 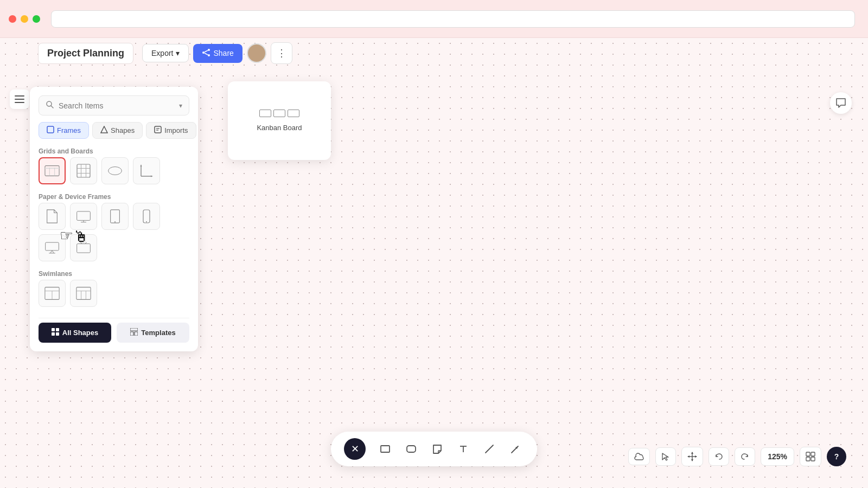 What do you see at coordinates (115, 171) in the screenshot?
I see `shape-oval-frame` at bounding box center [115, 171].